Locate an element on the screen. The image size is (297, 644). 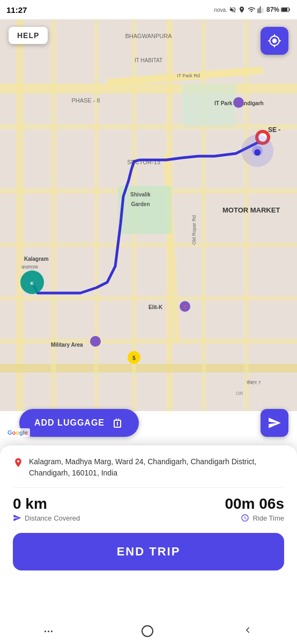
svg-text: SE - is located at coordinates (274, 130).